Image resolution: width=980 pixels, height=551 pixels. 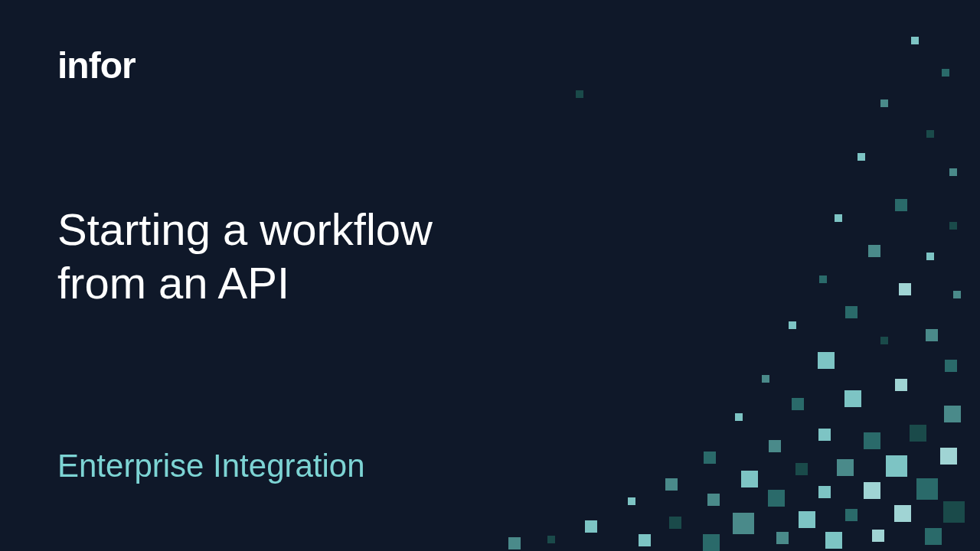 What do you see at coordinates (211, 466) in the screenshot?
I see `page-subtitle: Enterprise Integration` at bounding box center [211, 466].